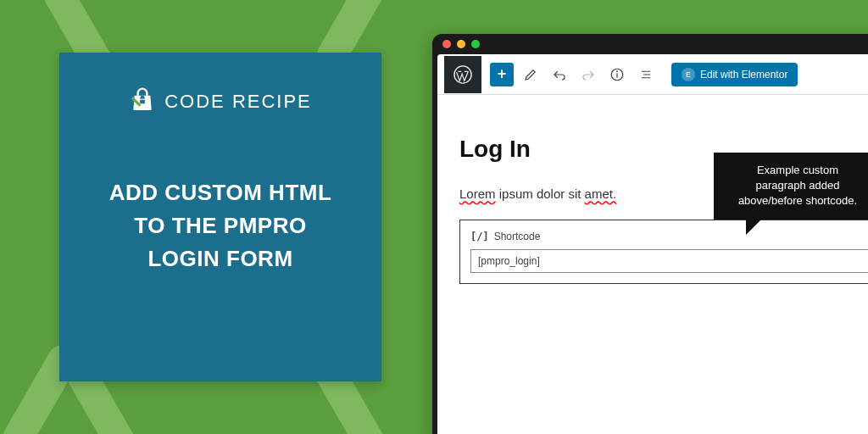 Image resolution: width=868 pixels, height=434 pixels. What do you see at coordinates (531, 75) in the screenshot?
I see `edit-mode-button` at bounding box center [531, 75].